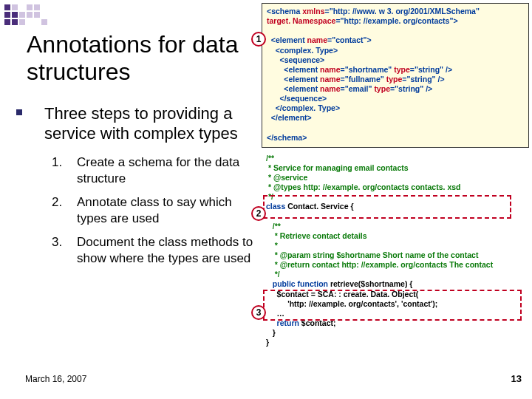 The width and height of the screenshot is (532, 399). What do you see at coordinates (396, 21) in the screenshot?
I see `code-token: ="http: //example. org/contacts">` at bounding box center [396, 21].